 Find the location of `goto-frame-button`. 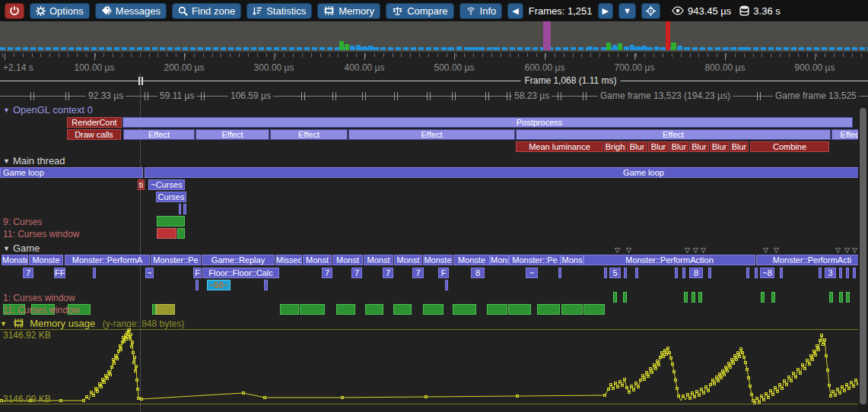

goto-frame-button is located at coordinates (651, 11).